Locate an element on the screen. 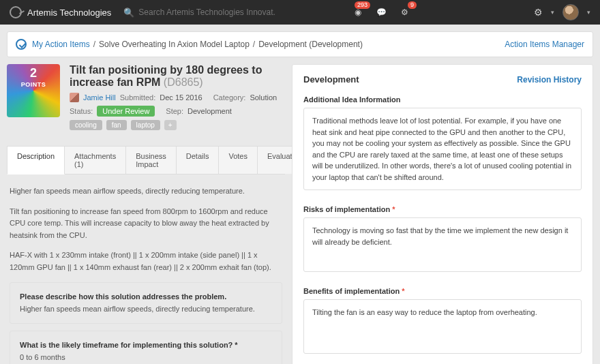 The image size is (600, 364). settings-caret-icon: ▾ is located at coordinates (552, 12).